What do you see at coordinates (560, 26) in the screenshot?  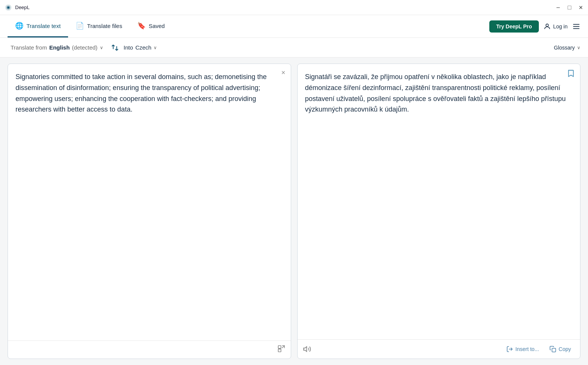 I see `log-in-label: Log in` at bounding box center [560, 26].